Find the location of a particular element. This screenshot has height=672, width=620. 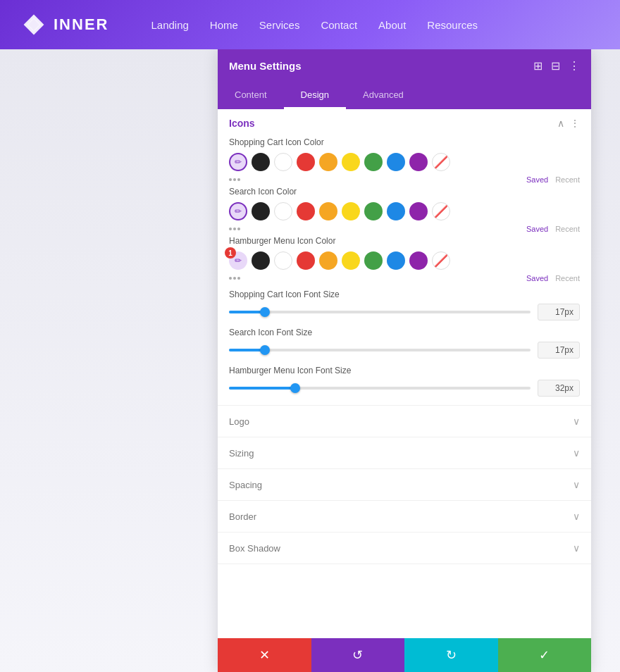

panel-more-icon: ⋮ is located at coordinates (574, 66).